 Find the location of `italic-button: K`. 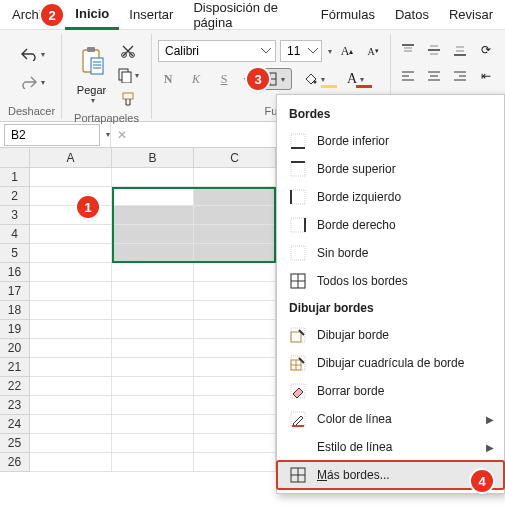

italic-button: K is located at coordinates (196, 79).